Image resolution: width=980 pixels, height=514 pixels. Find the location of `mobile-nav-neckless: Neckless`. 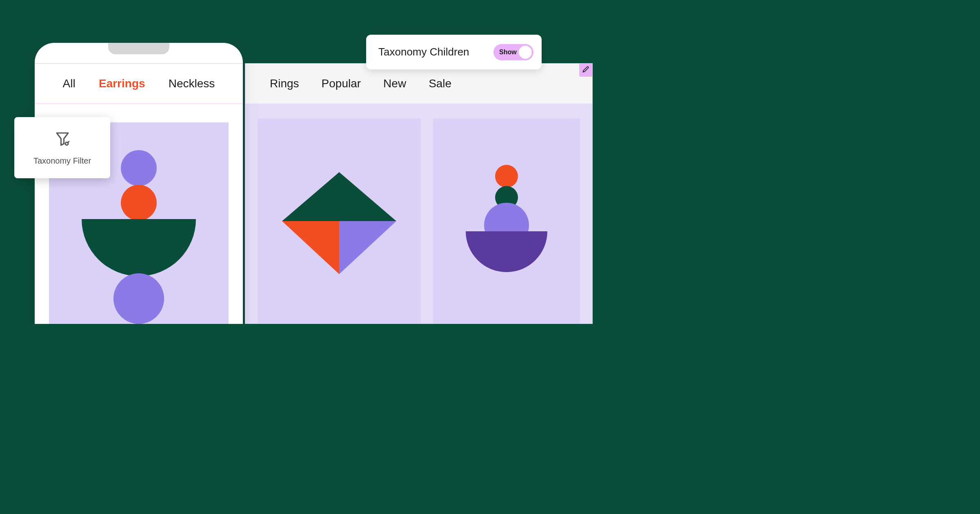

mobile-nav-neckless: Neckless is located at coordinates (192, 84).